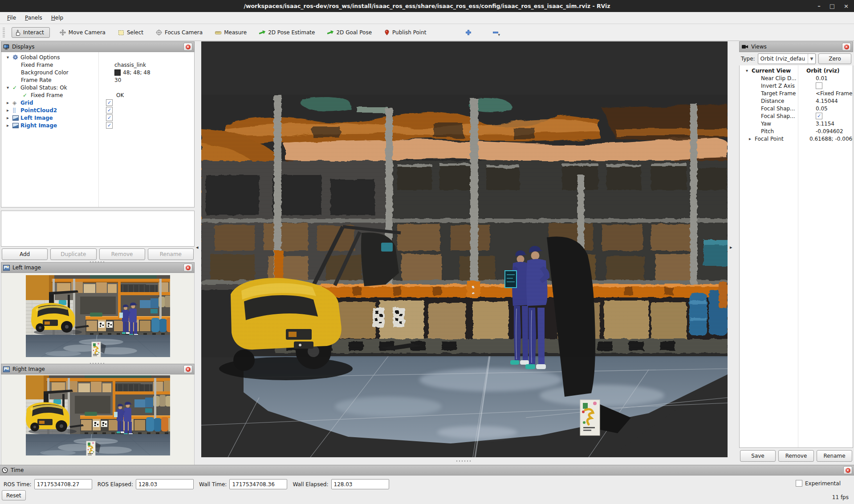  What do you see at coordinates (12, 18) in the screenshot?
I see `menu-file: File` at bounding box center [12, 18].